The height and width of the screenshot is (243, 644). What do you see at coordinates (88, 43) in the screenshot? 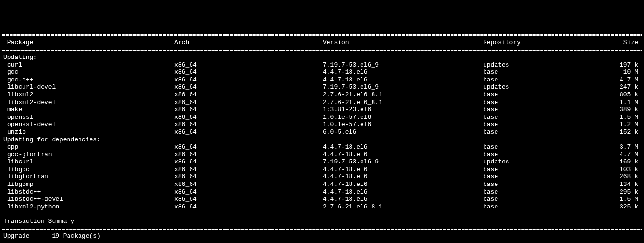
I see `header-package: Package` at bounding box center [88, 43].